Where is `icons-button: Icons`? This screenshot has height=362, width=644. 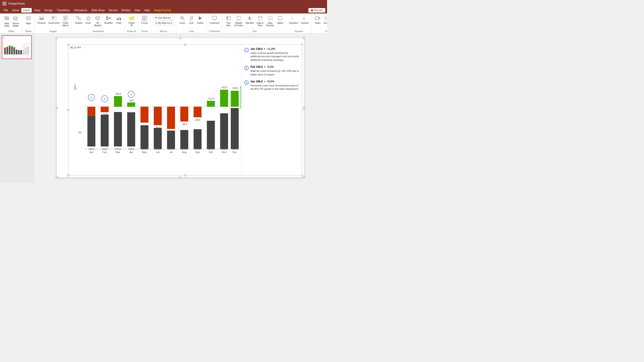 icons-button: Icons is located at coordinates (88, 20).